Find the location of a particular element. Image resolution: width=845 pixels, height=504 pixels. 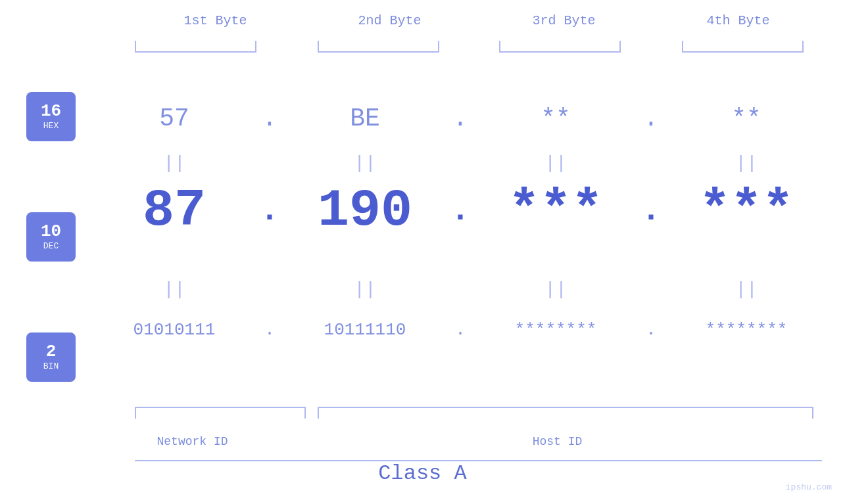

bin-b3-cell: ******** is located at coordinates (556, 330).